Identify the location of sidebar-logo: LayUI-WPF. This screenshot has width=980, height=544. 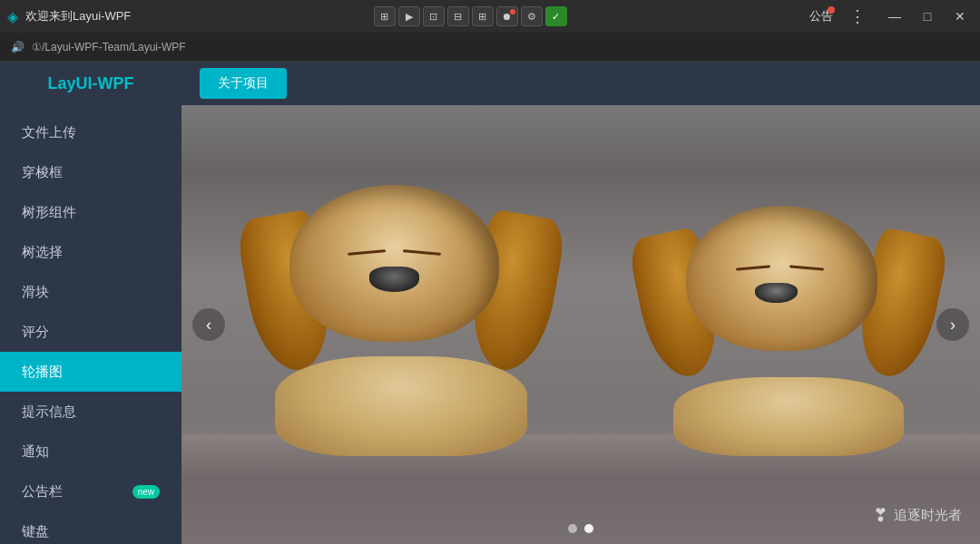
(91, 83).